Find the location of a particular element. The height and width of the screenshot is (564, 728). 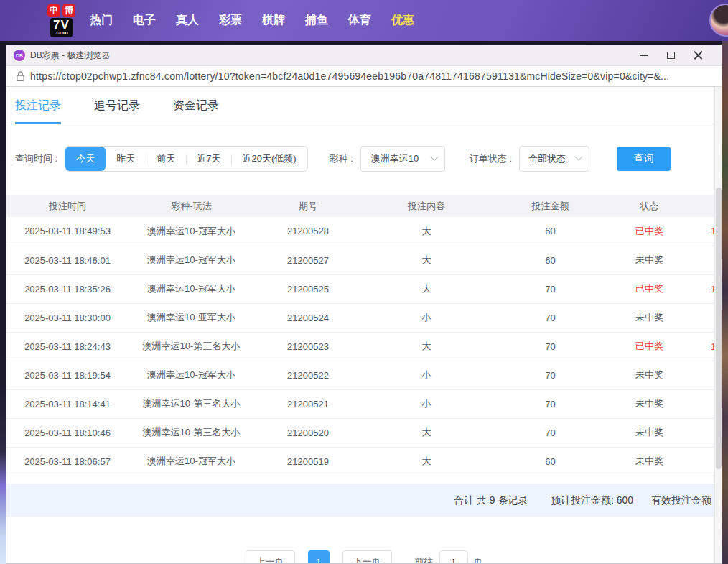

goto-unit: 页 is located at coordinates (478, 559).